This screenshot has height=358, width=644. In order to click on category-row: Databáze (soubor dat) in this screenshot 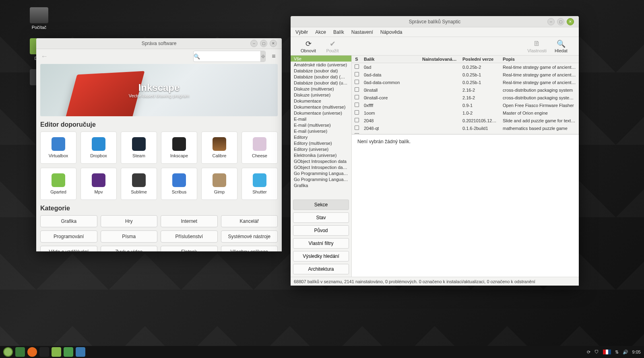, I will do `click(321, 71)`.